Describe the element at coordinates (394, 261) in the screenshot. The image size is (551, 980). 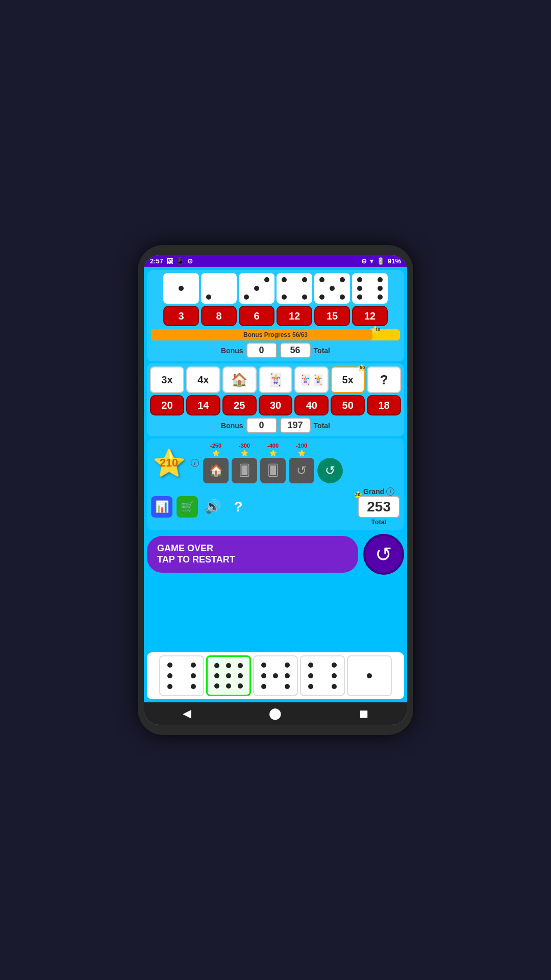
I see `battery-percent: 91%` at that location.